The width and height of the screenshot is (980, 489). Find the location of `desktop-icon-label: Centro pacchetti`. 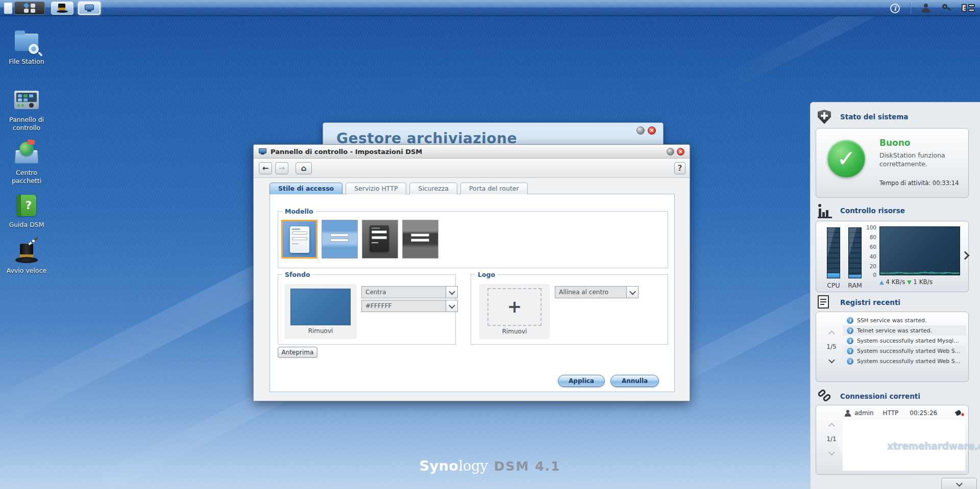

desktop-icon-label: Centro pacchetti is located at coordinates (27, 176).